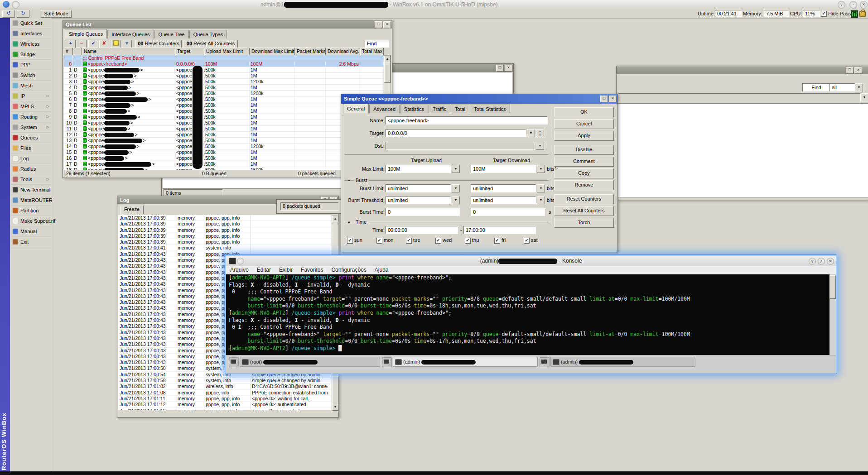 The height and width of the screenshot is (475, 868). I want to click on terminal-scrollbar, so click(833, 315).